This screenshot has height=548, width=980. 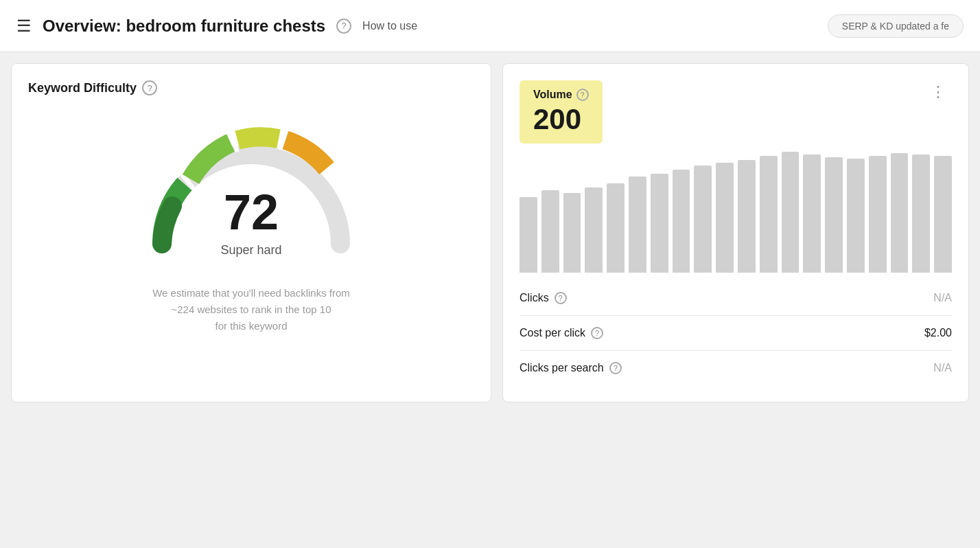 What do you see at coordinates (251, 310) in the screenshot?
I see `gauge-description: We estimate that you'll need backlinks f…` at bounding box center [251, 310].